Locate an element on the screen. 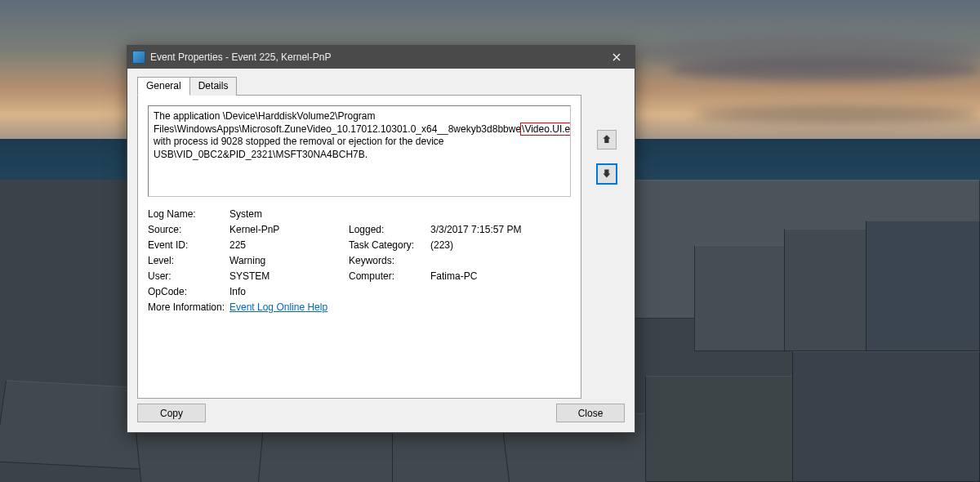  arrow-up-icon: 🡅 is located at coordinates (607, 140).